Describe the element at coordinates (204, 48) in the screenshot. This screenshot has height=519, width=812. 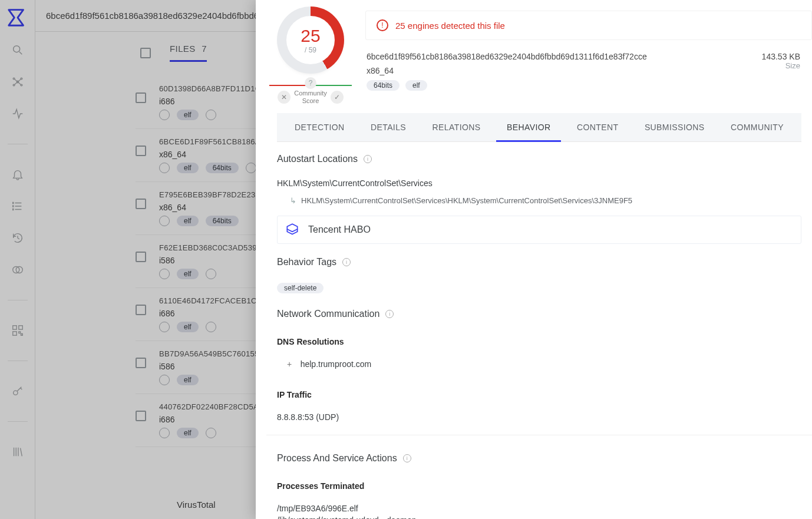
I see `tab-files-count: 7` at that location.